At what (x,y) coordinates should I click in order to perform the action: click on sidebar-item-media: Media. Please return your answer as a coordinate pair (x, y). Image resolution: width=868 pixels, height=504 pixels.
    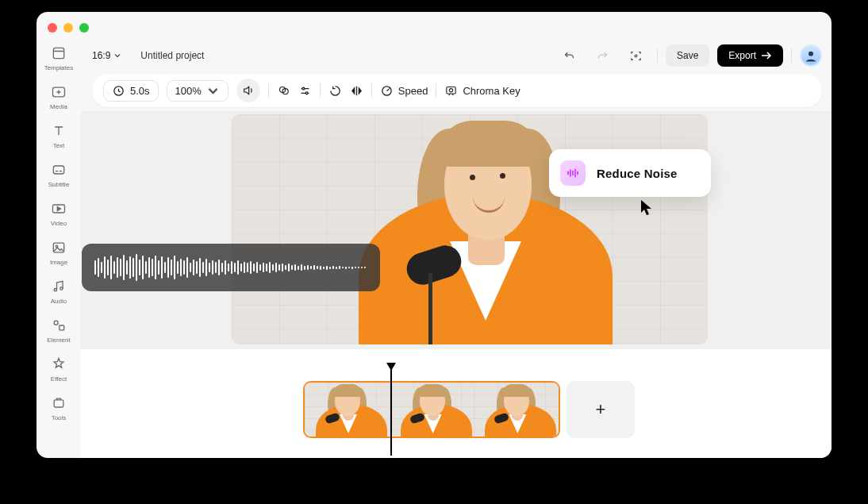
    Looking at the image, I should click on (59, 97).